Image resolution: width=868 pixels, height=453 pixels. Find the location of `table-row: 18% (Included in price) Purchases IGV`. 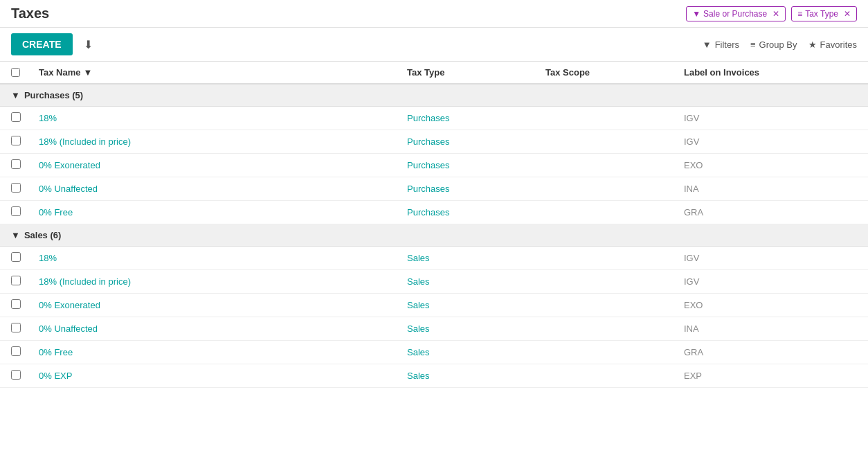

table-row: 18% (Included in price) Purchases IGV is located at coordinates (434, 142).